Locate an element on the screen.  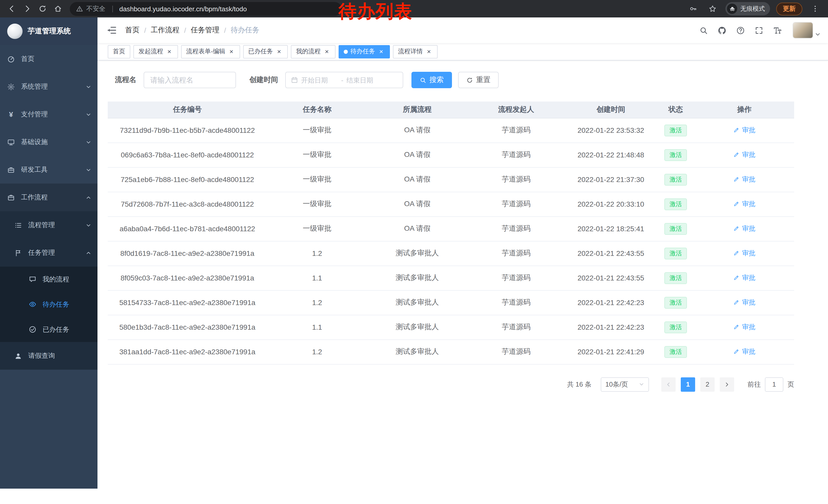
search-button: 搜索 is located at coordinates (431, 80).